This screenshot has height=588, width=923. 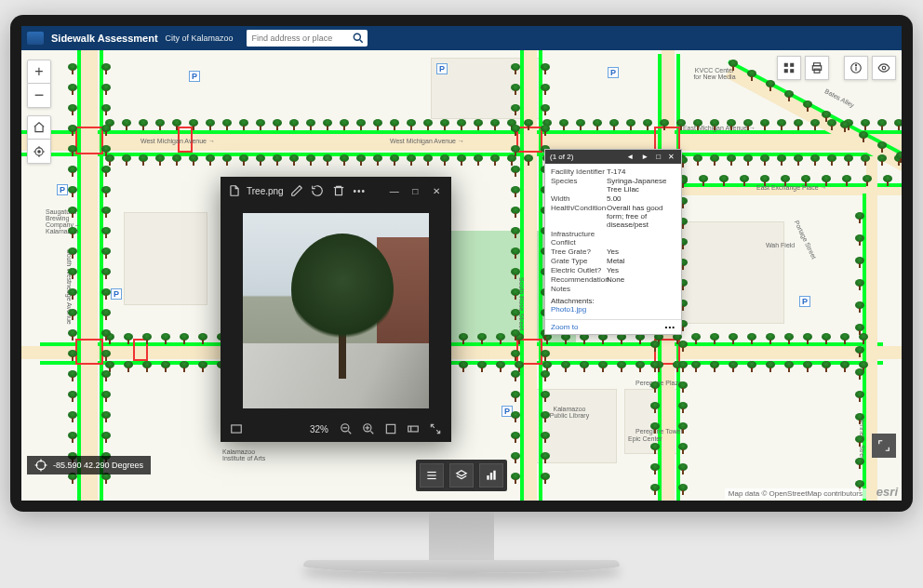 I want to click on search-button, so click(x=358, y=38).